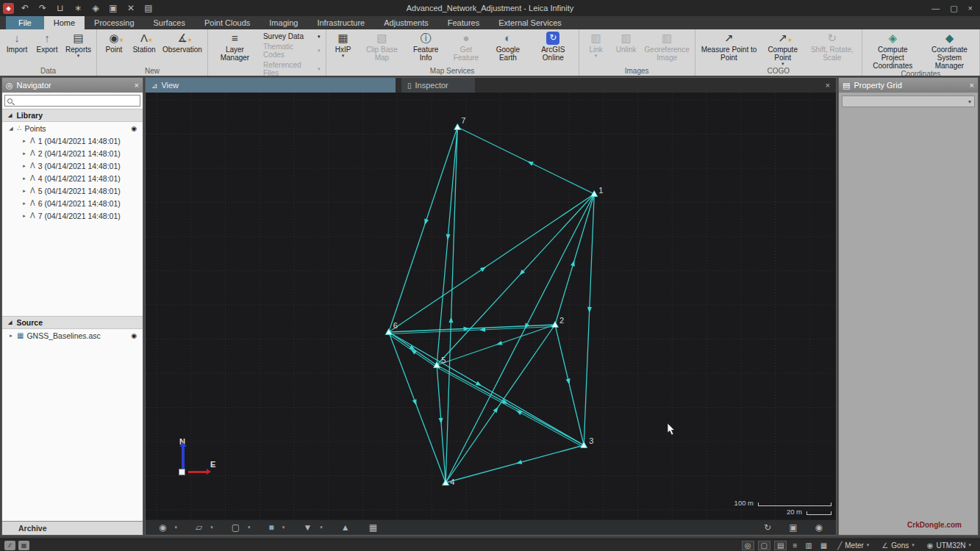 The width and height of the screenshot is (980, 551). Describe the element at coordinates (24, 545) in the screenshot. I see `snapshot-icon: ▦` at that location.